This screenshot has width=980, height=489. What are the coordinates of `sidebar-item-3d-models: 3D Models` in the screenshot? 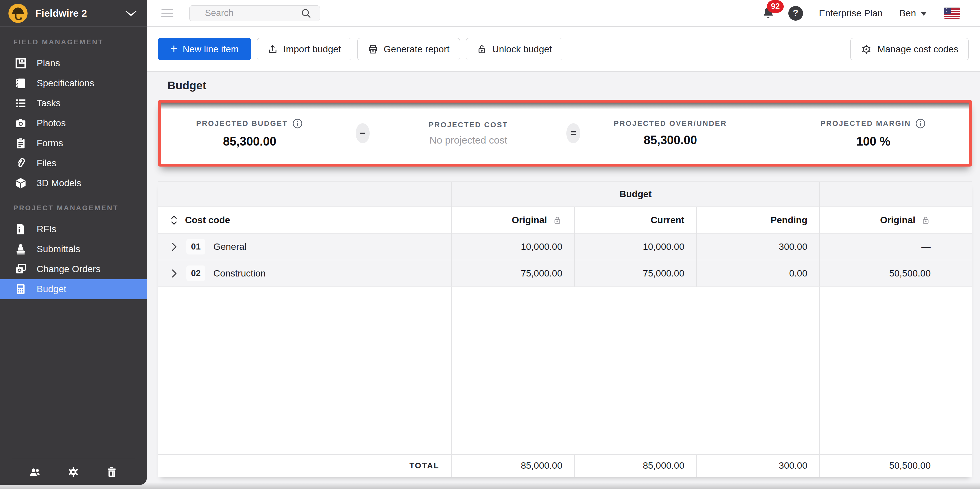 It's located at (73, 183).